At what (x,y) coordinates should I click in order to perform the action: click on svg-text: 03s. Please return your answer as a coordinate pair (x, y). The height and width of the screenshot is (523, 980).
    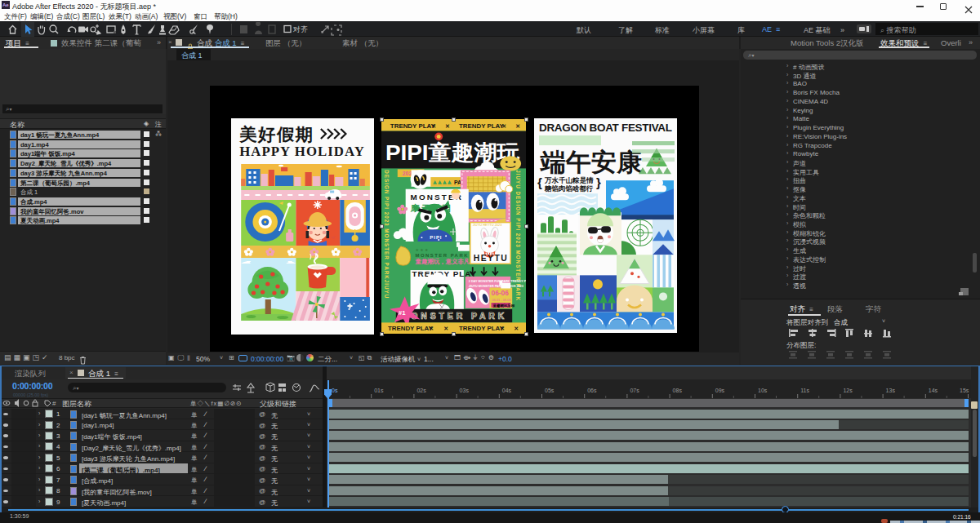
    Looking at the image, I should click on (465, 390).